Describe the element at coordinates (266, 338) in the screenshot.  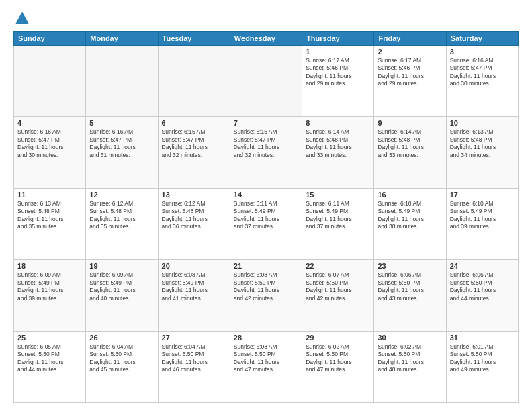
I see `day-number: 28` at that location.